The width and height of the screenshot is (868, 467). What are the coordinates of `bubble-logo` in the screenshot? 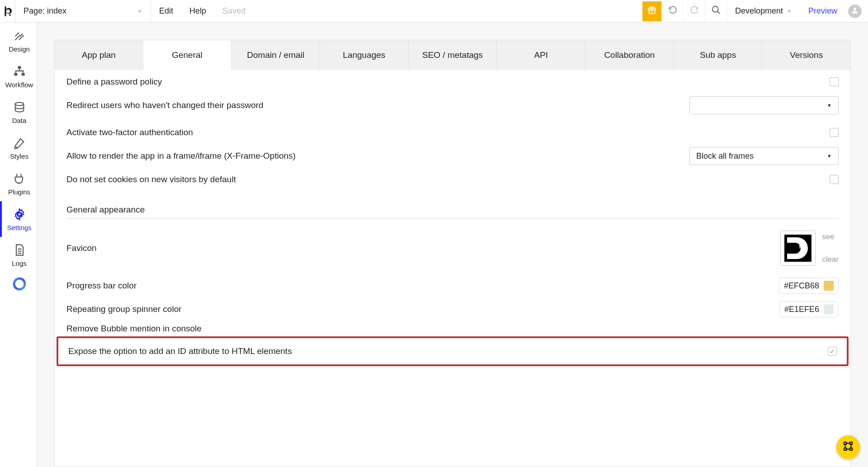 It's located at (8, 11).